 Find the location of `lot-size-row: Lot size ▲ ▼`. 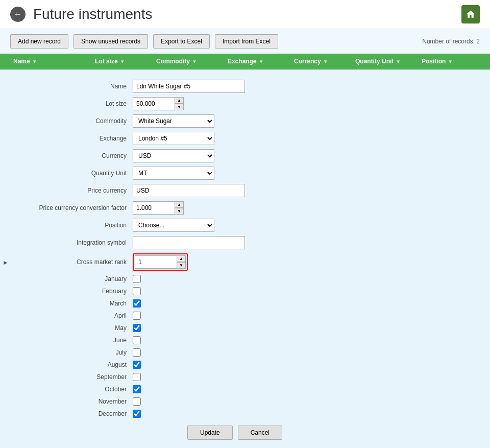

lot-size-row: Lot size ▲ ▼ is located at coordinates (235, 104).